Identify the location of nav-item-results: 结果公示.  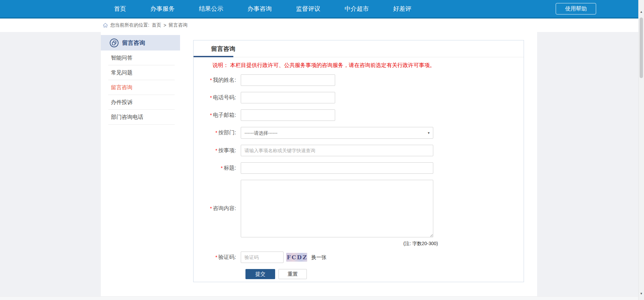
(211, 9).